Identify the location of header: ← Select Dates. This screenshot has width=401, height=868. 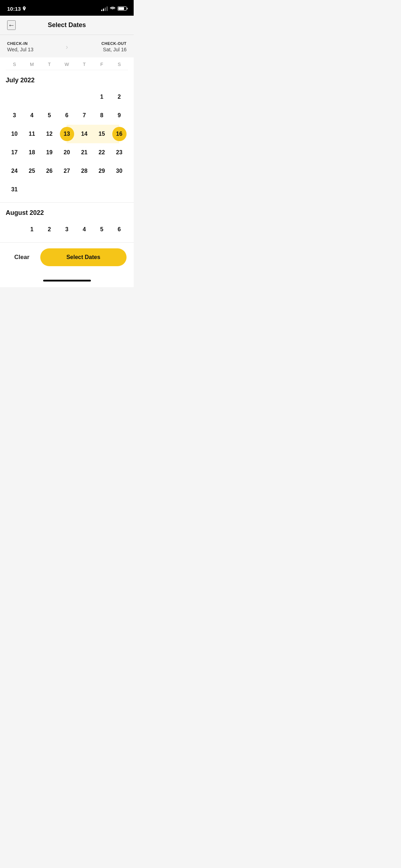
(67, 25).